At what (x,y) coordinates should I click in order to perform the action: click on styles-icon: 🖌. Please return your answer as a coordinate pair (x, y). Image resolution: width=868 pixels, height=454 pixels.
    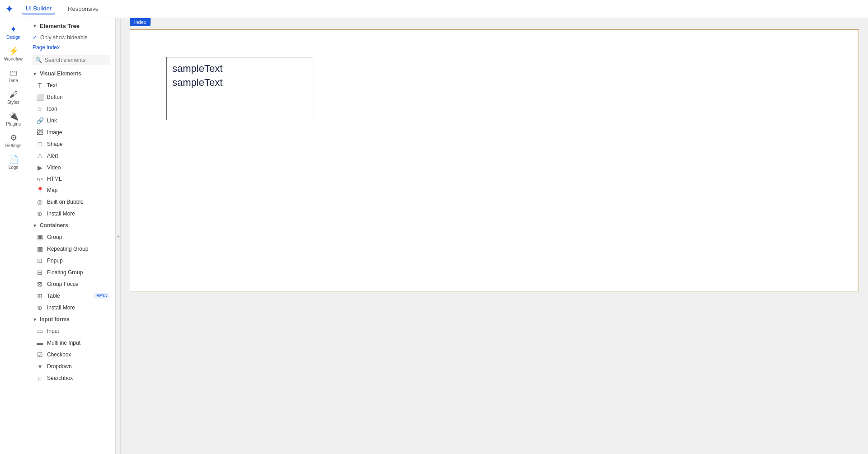
    Looking at the image, I should click on (14, 94).